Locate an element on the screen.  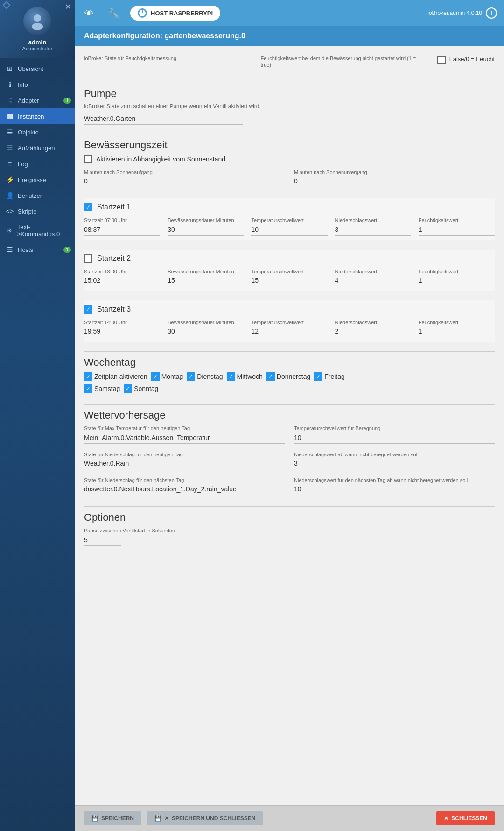
sidebar-item-info: ℹ Info is located at coordinates (37, 84).